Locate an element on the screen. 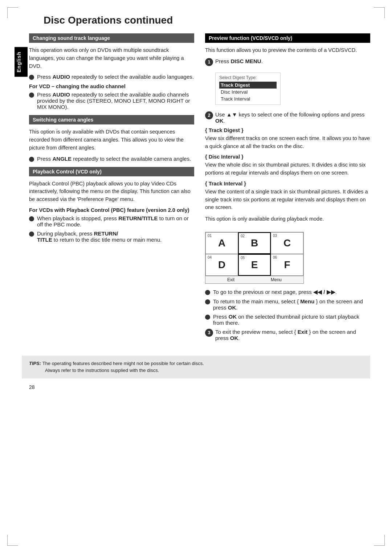 This screenshot has width=392, height=553. grid-num-05: 05 is located at coordinates (242, 258).